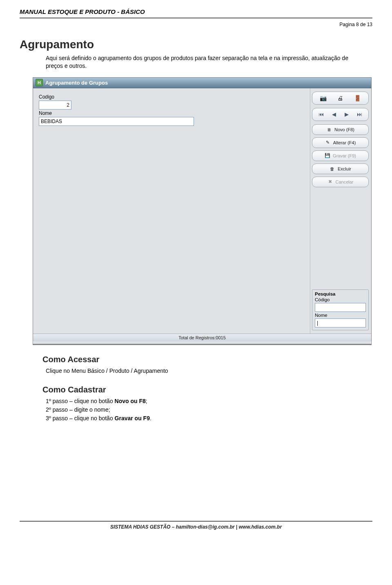  What do you see at coordinates (341, 315) in the screenshot?
I see `search-label-nome: Nome` at bounding box center [341, 315].